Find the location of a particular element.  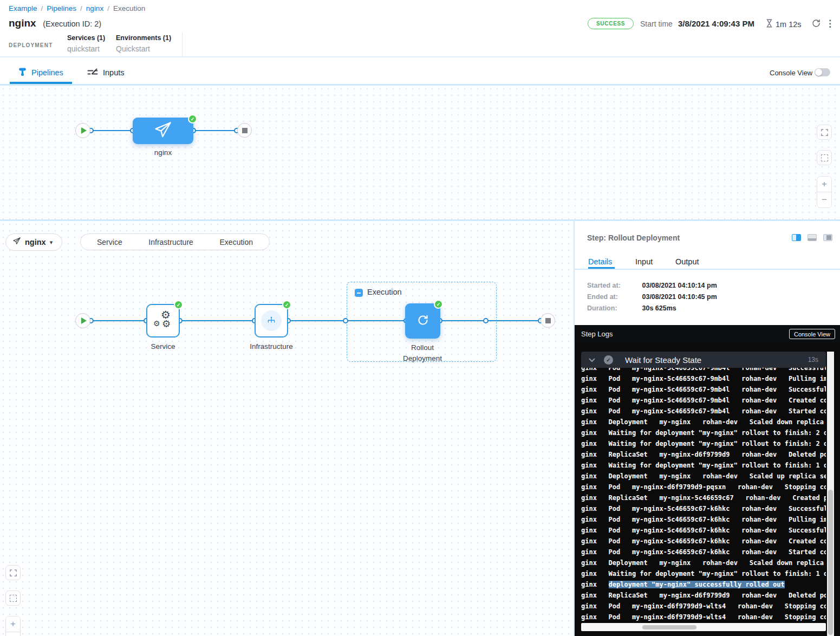

log-section-duration: 13s is located at coordinates (813, 360).